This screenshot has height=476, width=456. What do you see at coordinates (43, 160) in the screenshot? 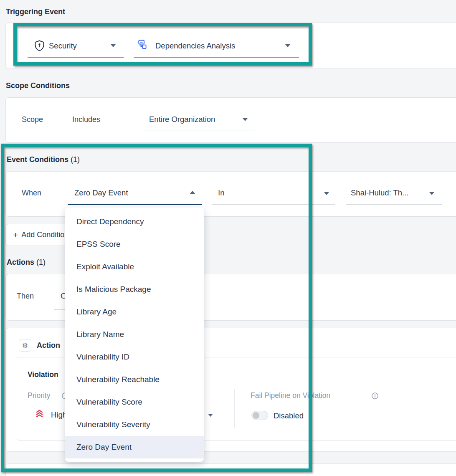
I see `event-conditions-heading: Event Conditions (1)` at bounding box center [43, 160].